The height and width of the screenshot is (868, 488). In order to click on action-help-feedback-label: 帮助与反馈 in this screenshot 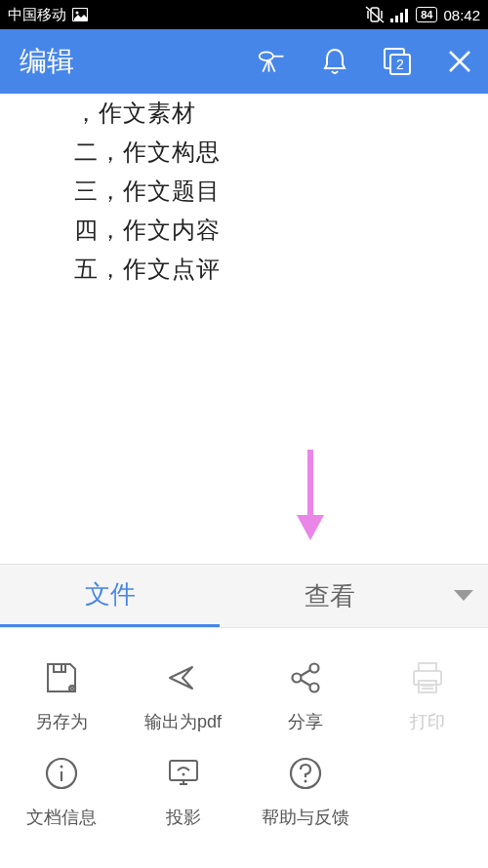, I will do `click(305, 817)`.